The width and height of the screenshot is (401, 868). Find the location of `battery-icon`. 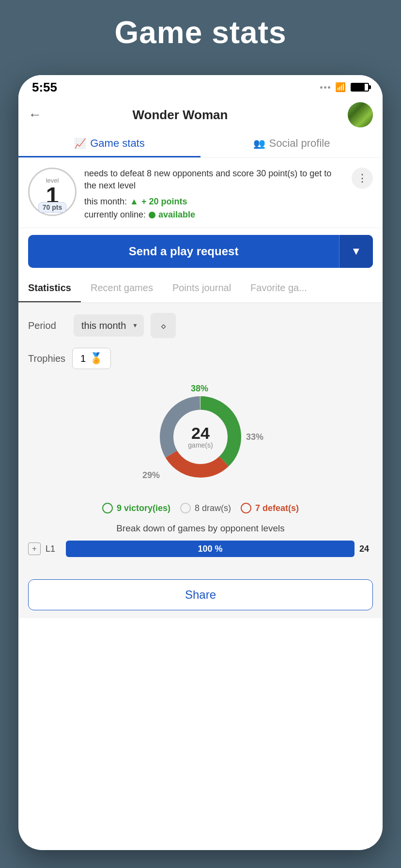

battery-icon is located at coordinates (360, 87).